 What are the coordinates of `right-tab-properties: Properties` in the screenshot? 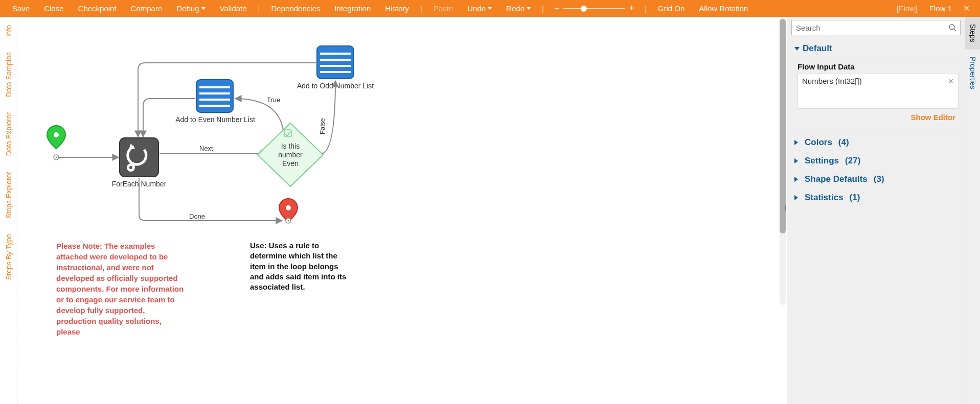 It's located at (972, 73).